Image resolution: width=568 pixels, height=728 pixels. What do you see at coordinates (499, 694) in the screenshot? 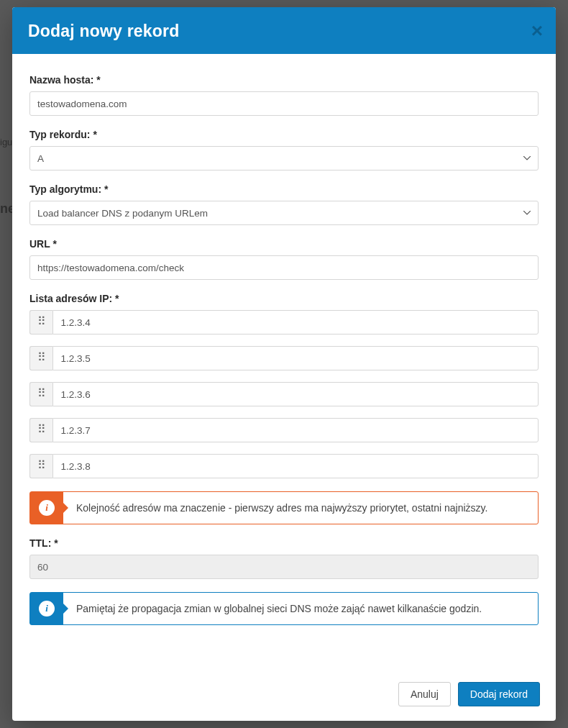
I see `submit-button: Dodaj rekord` at bounding box center [499, 694].